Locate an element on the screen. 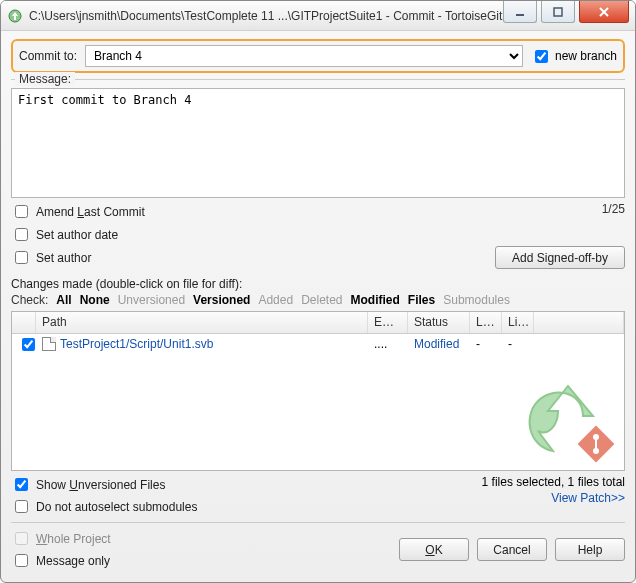 Image resolution: width=636 pixels, height=583 pixels. new-branch-label: new branch is located at coordinates (586, 56).